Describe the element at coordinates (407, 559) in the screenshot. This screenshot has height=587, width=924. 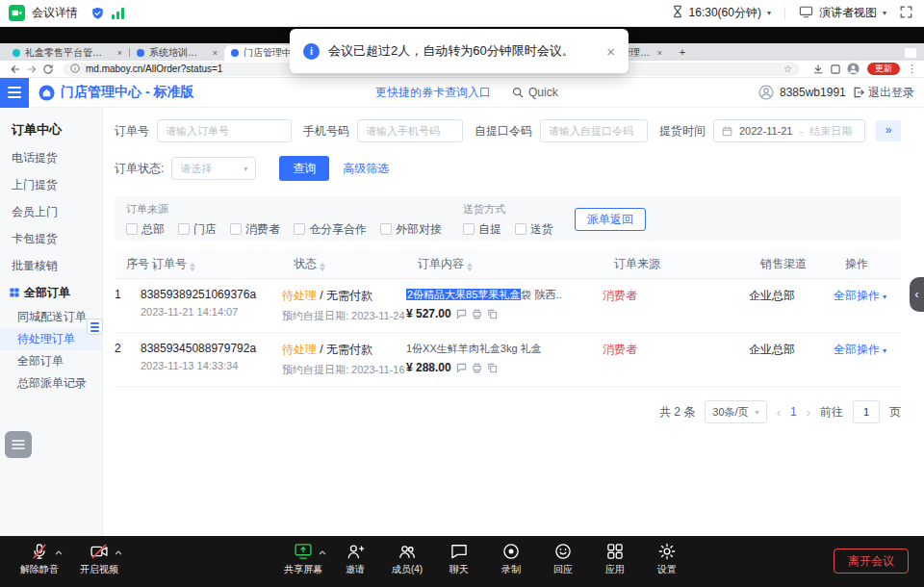
I see `members-button: 成员(4)` at that location.